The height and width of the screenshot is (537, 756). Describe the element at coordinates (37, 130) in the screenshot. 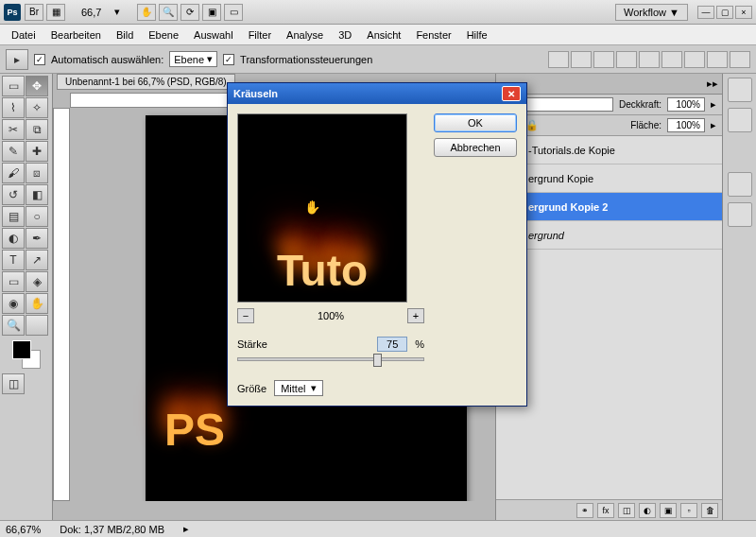

I see `slice-tool: ⧉` at that location.